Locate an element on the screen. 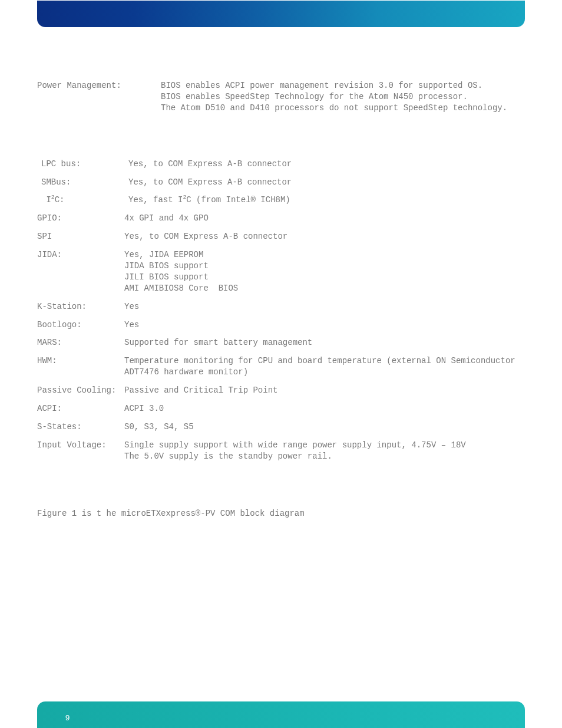 The height and width of the screenshot is (728, 562). row-spi: SPI Yes, to COM Express A-B connector is located at coordinates (281, 237).